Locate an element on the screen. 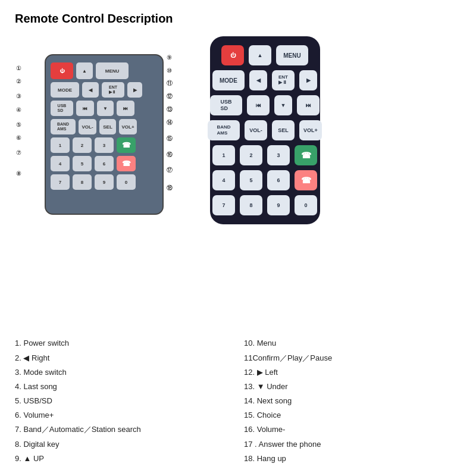 The image size is (476, 476). desc-15-num: 15. is located at coordinates (249, 415).